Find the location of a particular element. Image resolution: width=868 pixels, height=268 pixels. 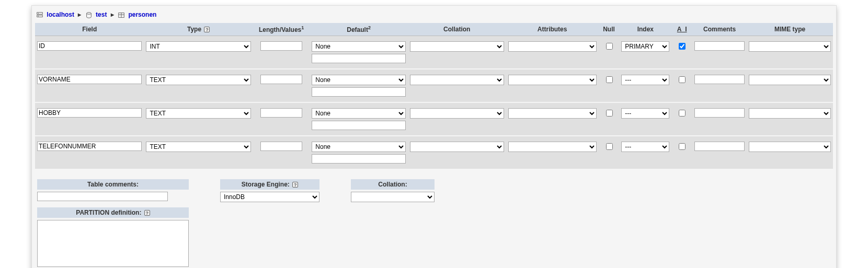

storage-engine-section: Storage Engine: ? InnoDB is located at coordinates (270, 191).